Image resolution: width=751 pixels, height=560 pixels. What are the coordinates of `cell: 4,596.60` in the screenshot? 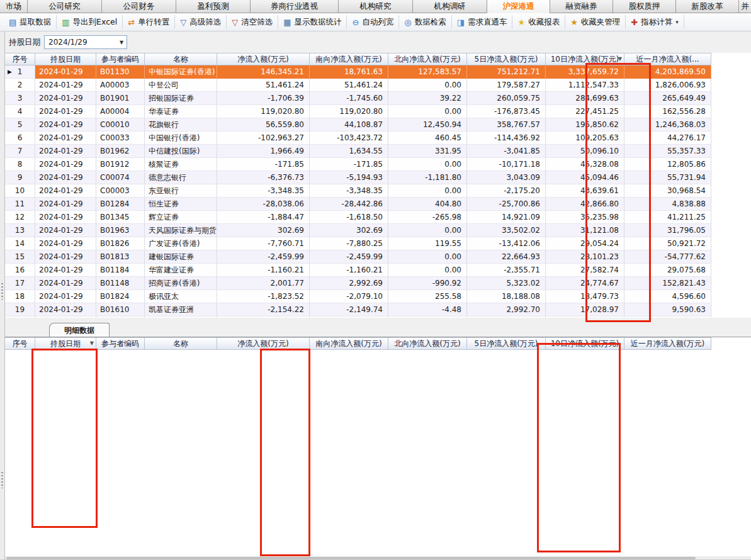 It's located at (668, 297).